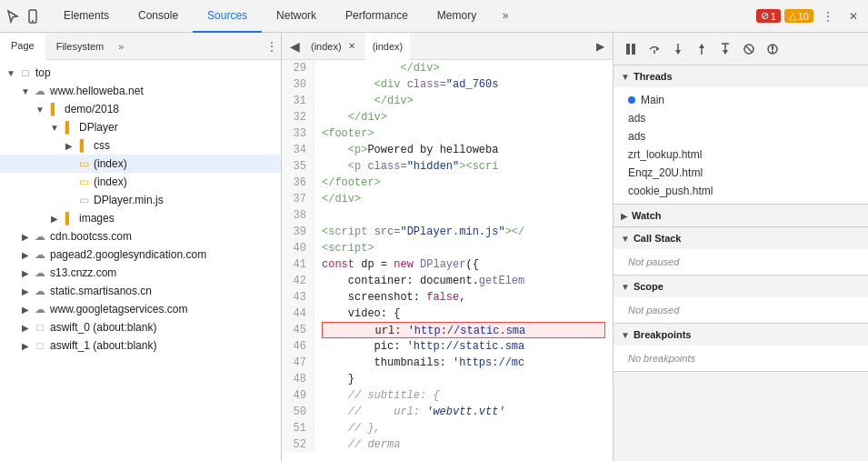  What do you see at coordinates (140, 236) in the screenshot?
I see `tree-item-cdn: ▶ ☁ cdn.bootcss.com` at bounding box center [140, 236].